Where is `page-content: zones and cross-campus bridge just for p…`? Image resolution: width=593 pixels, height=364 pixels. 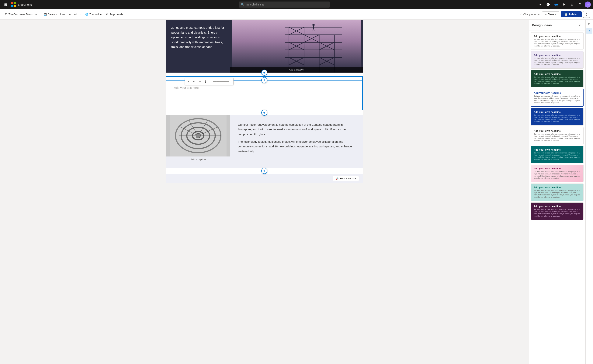 page-content: zones and cross-campus bridge just for p… is located at coordinates (264, 102).